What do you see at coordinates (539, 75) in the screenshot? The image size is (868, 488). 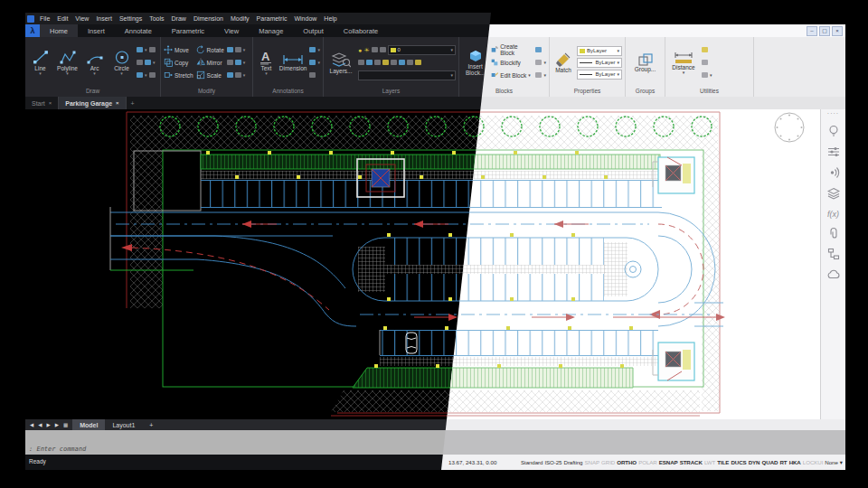 I see `block-ref-icon` at bounding box center [539, 75].